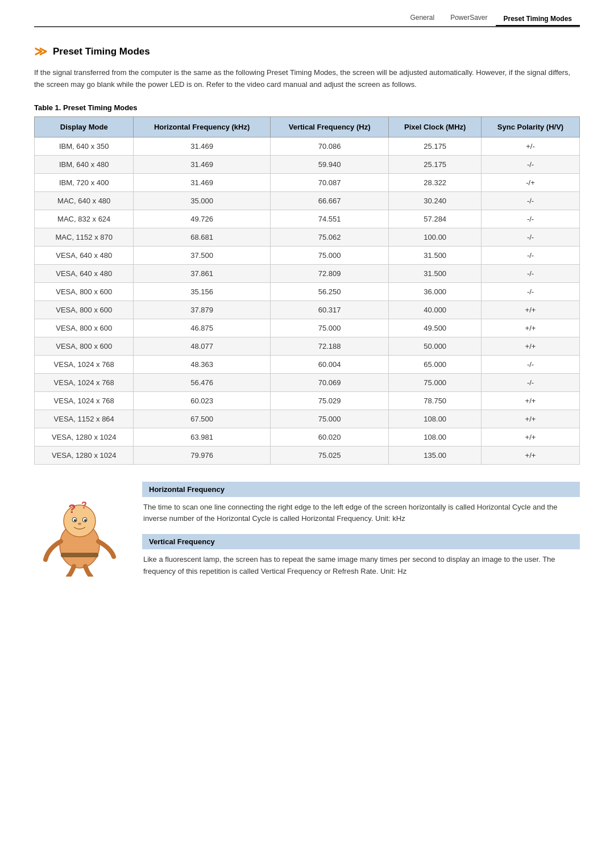  I want to click on bottom-section: ? ?, so click(307, 534).